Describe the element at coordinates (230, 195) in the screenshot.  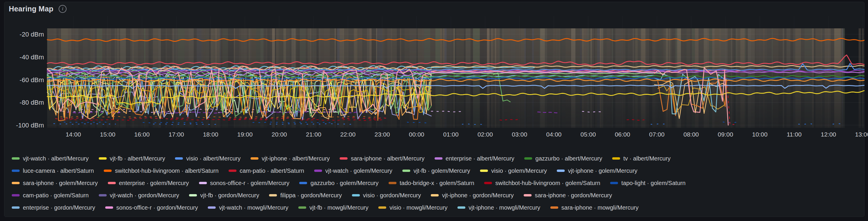
I see `legend-label: vjt-fb · gordon/Mercury` at that location.